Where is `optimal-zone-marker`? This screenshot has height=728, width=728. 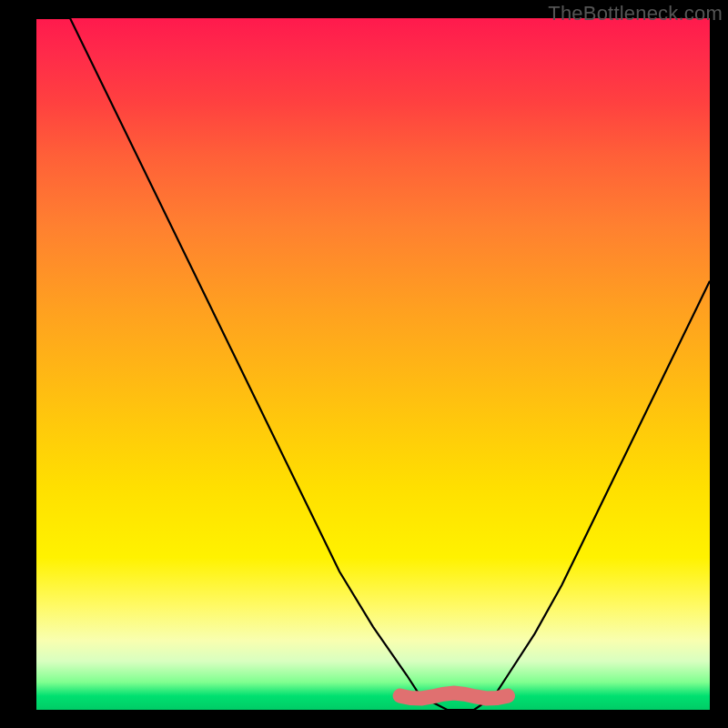
optimal-zone-marker is located at coordinates (454, 696).